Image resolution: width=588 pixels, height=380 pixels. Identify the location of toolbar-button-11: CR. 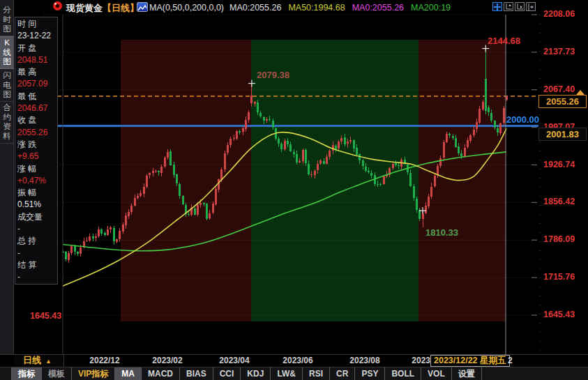
(342, 374).